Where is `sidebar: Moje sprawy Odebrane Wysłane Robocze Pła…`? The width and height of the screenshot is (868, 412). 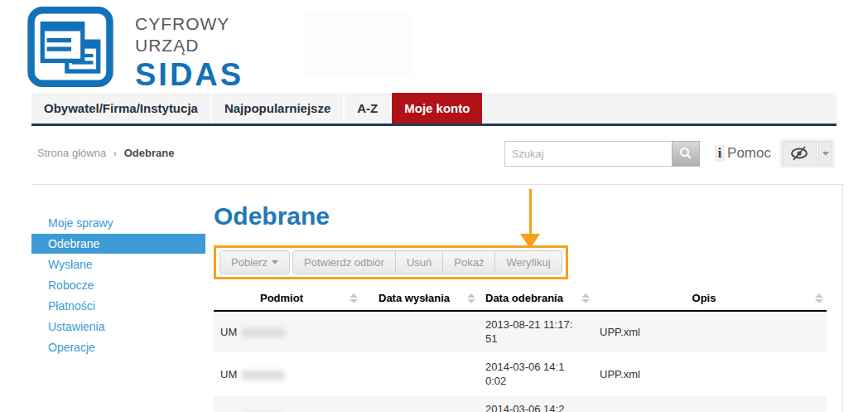 sidebar: Moje sprawy Odebrane Wysłane Robocze Pła… is located at coordinates (118, 298).